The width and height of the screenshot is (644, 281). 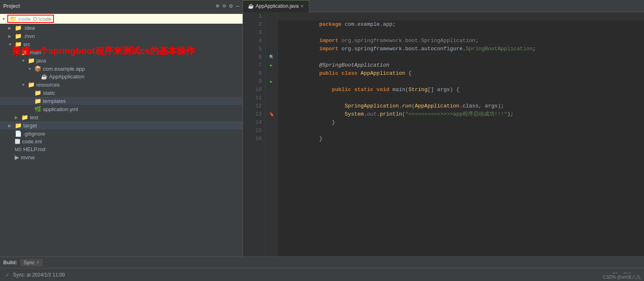 What do you see at coordinates (322, 269) in the screenshot?
I see `build-panel: Build: Sync ✕ ✓ Sync: at 2024/1/2 11:00 …` at bounding box center [322, 269].